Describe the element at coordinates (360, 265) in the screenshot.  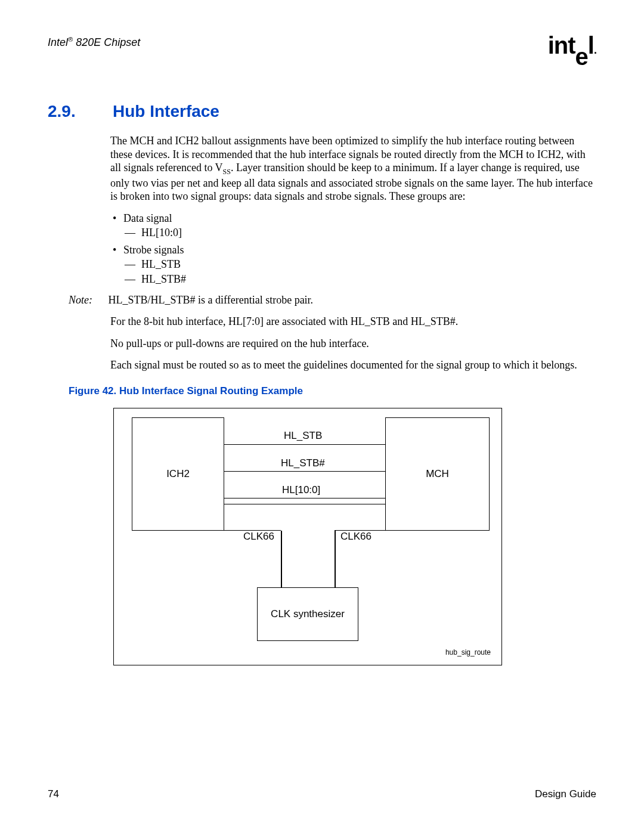
I see `list-item: Strobe signals HL_STB HL_STB#` at that location.